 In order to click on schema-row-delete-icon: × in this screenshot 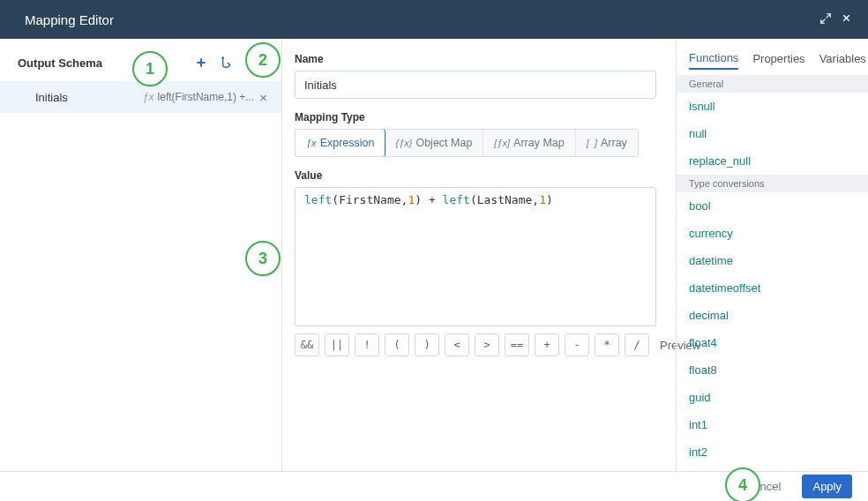, I will do `click(263, 97)`.